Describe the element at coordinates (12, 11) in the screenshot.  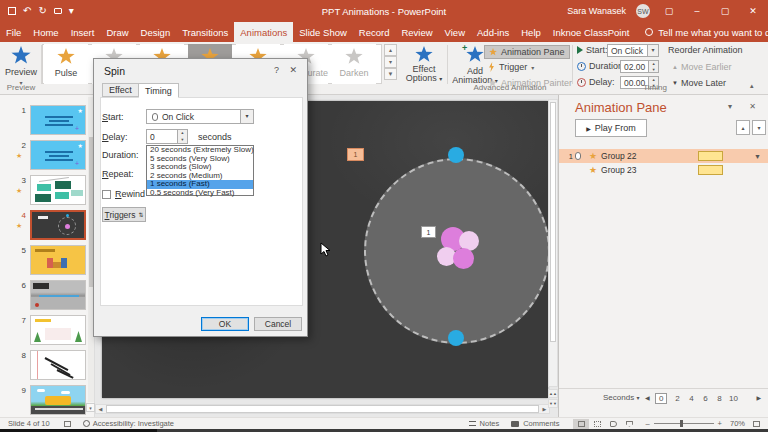
I see `save-icon` at that location.